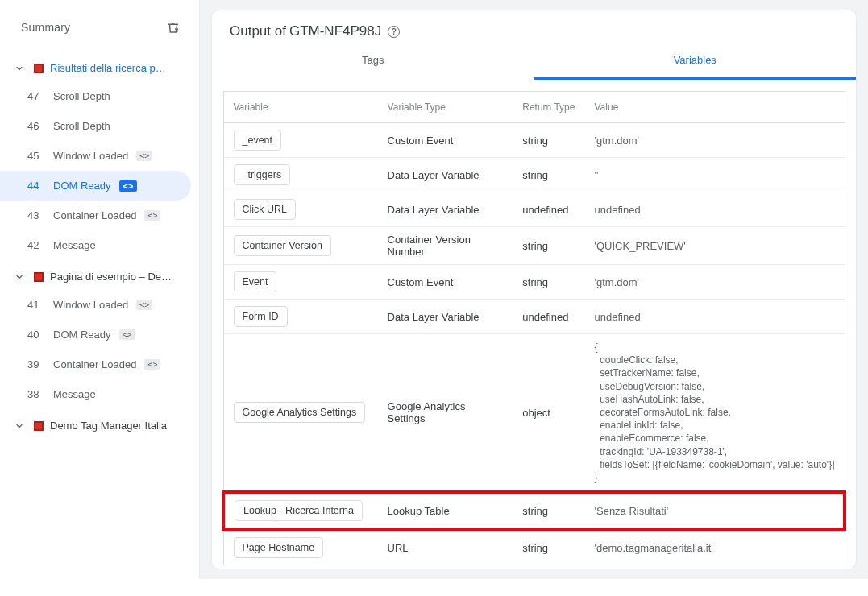  I want to click on variable-type: Lookup Table, so click(446, 511).